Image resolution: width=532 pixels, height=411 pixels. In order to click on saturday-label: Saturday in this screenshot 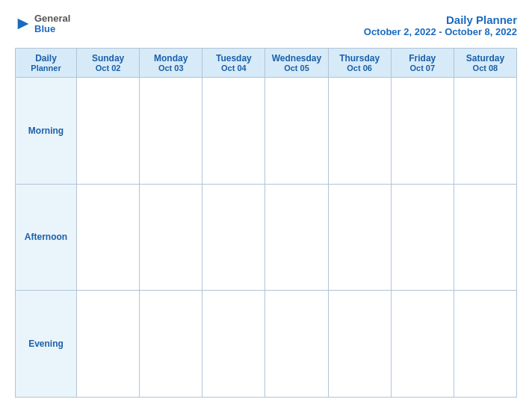, I will do `click(486, 58)`.